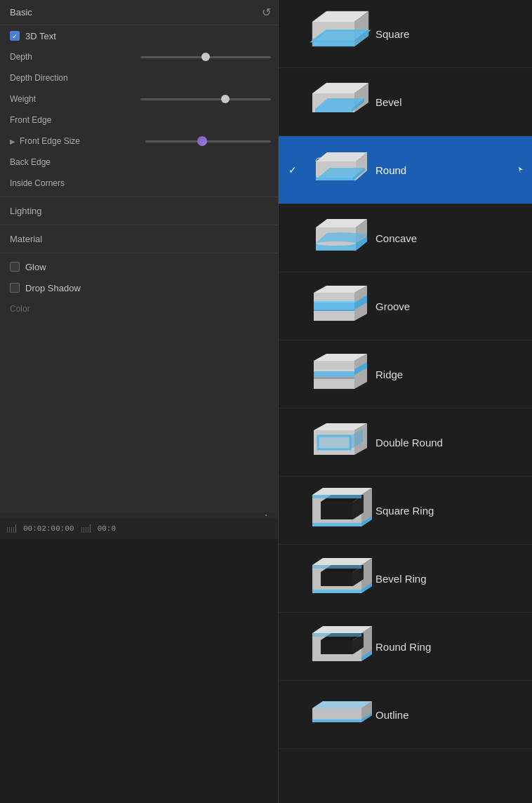 The image size is (532, 803). Describe the element at coordinates (21, 13) in the screenshot. I see `panel-title: Basic` at that location.